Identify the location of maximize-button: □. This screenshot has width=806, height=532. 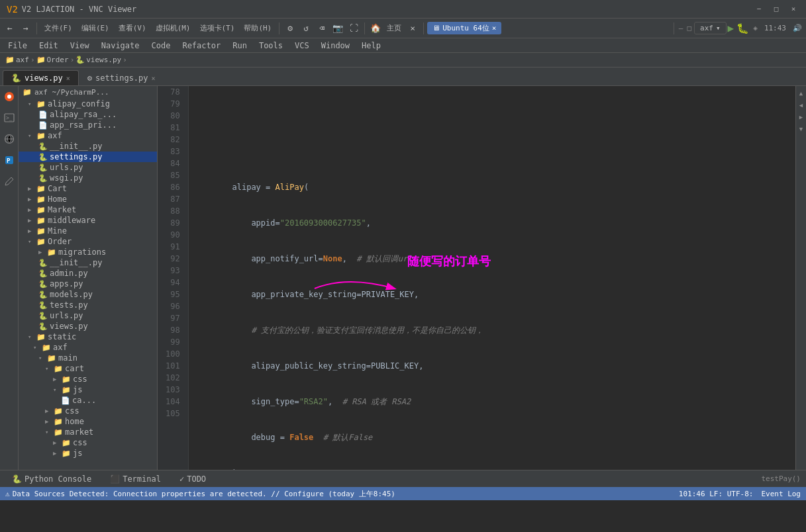
(776, 9).